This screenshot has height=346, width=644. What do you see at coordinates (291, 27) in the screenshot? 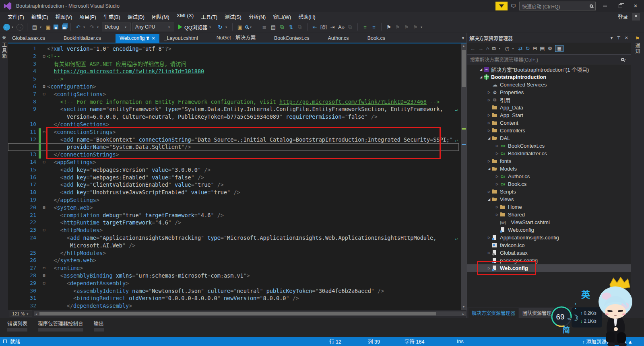
I see `start-xslt-debugging-icon: ⇅` at bounding box center [291, 27].